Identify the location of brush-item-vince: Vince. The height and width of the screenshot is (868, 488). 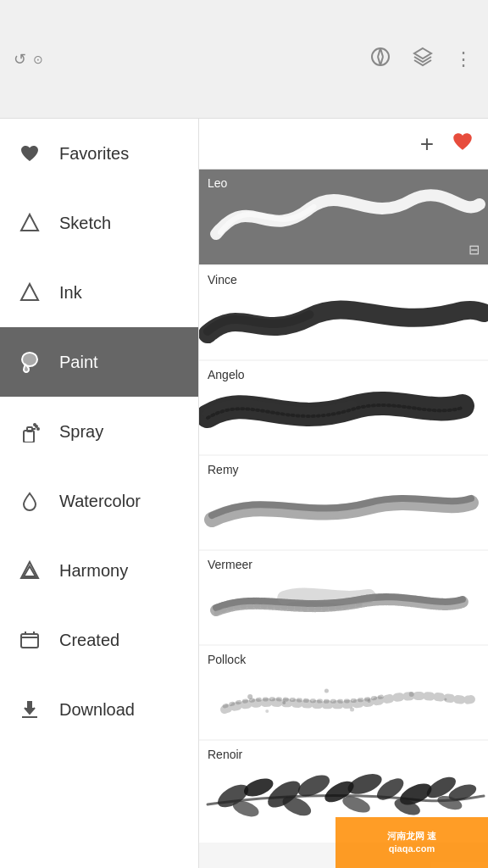
(344, 313).